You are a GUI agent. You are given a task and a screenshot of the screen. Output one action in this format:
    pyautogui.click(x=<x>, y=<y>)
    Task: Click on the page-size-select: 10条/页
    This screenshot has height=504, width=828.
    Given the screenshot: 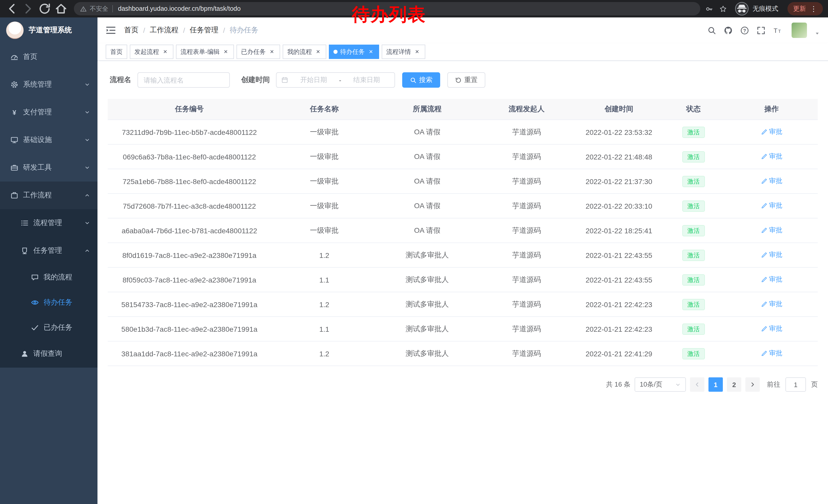 What is the action you would take?
    pyautogui.click(x=660, y=385)
    